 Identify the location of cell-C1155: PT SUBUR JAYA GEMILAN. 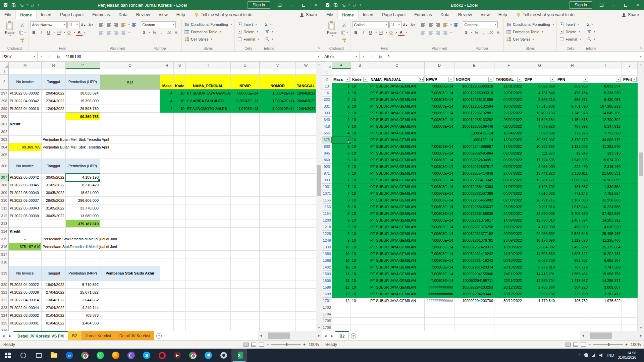
(397, 200).